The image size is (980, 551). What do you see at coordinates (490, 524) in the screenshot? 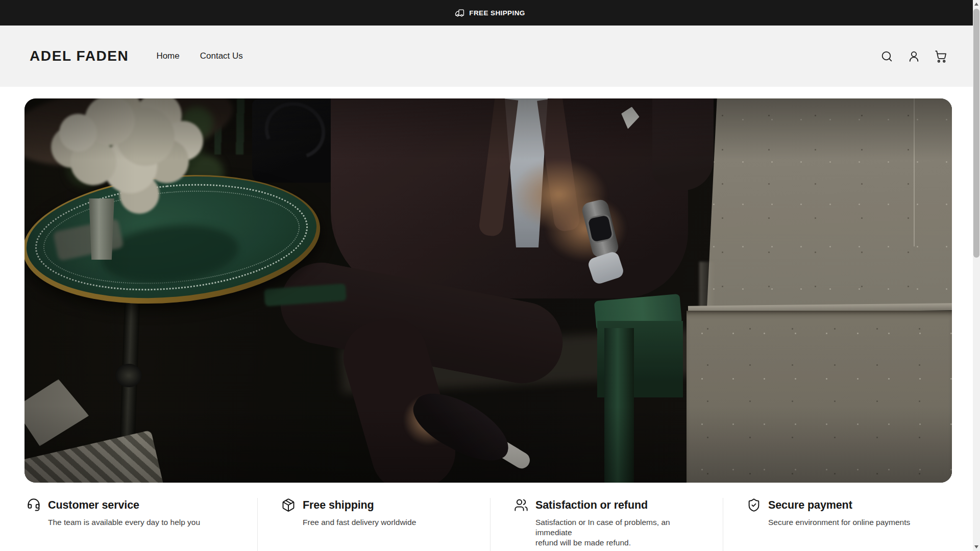
I see `features-row: Customer service The team is available e…` at bounding box center [490, 524].